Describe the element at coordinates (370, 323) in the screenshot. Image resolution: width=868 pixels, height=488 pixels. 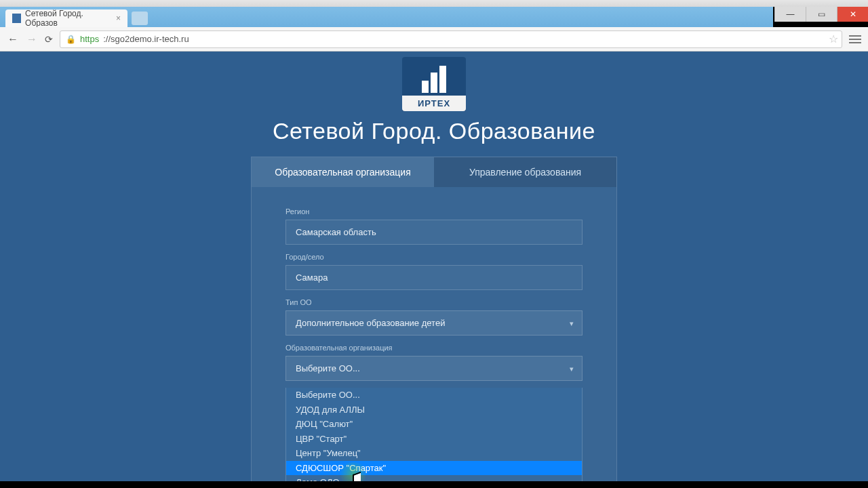
I see `select-type-value: Дополнительное образование детей` at that location.